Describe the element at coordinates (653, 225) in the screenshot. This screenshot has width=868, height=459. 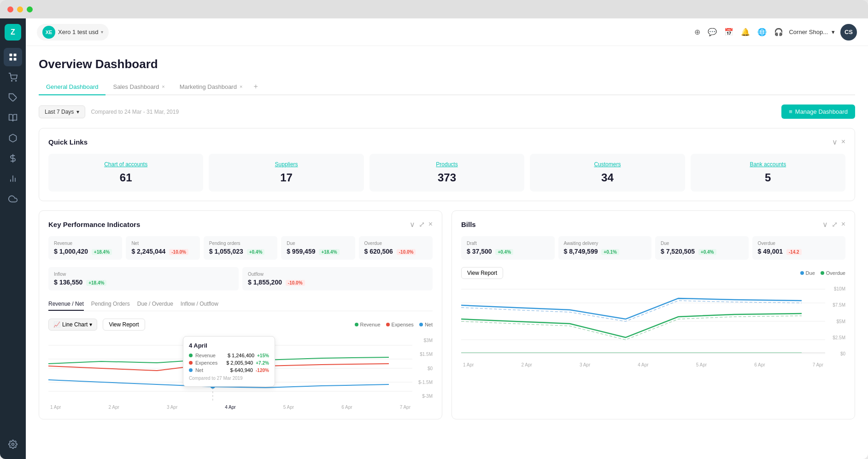
I see `bills-header: Bills ∨ ⤢ ×` at that location.